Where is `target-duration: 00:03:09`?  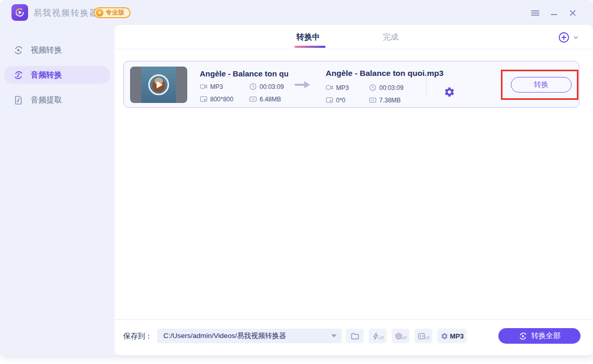
target-duration: 00:03:09 is located at coordinates (386, 87).